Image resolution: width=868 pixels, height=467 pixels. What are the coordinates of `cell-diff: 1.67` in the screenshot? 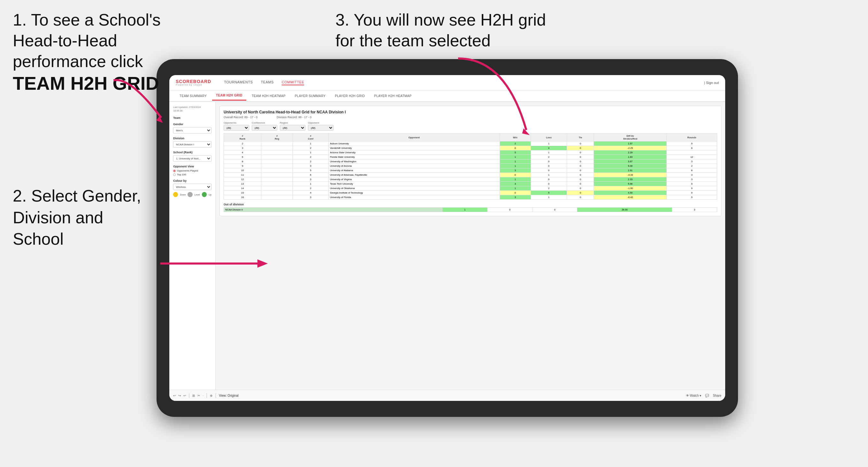 It's located at (630, 144).